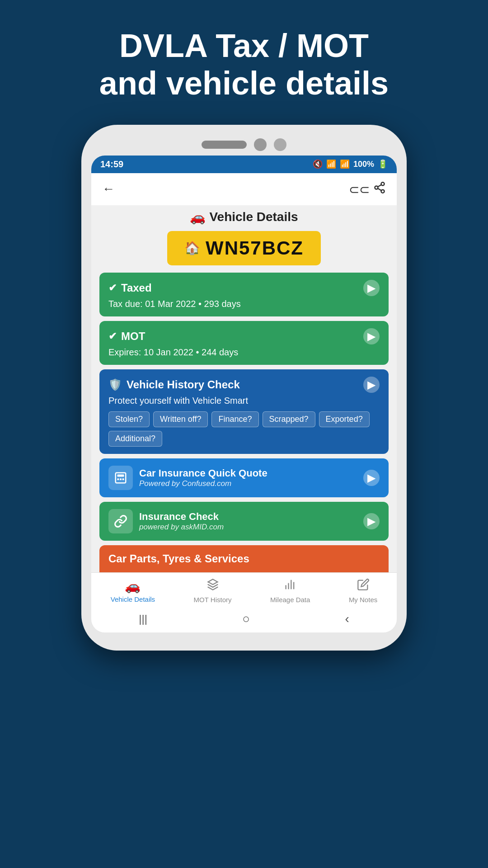 Image resolution: width=488 pixels, height=868 pixels. I want to click on mot-subtitle: Expires: 10 Jan 2022 • 244 days, so click(244, 353).